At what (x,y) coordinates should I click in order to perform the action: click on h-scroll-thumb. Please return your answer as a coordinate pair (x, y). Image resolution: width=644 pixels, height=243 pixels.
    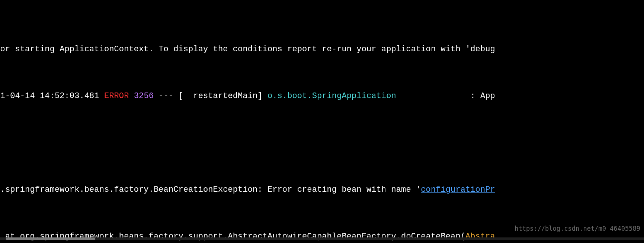
    Looking at the image, I should click on (51, 239).